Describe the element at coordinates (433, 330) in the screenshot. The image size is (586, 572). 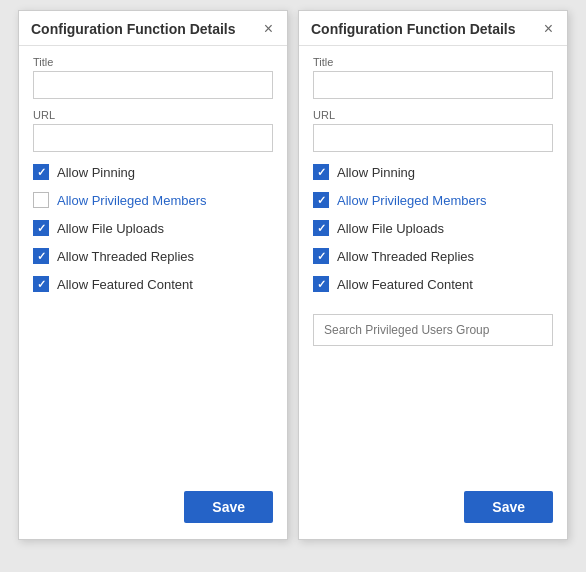
I see `search-privileged-users-input` at that location.